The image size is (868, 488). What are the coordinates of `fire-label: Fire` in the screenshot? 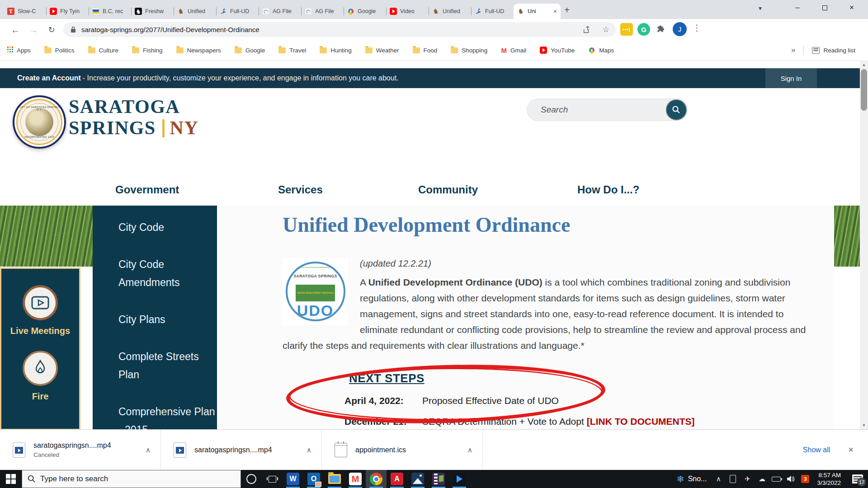 It's located at (41, 397).